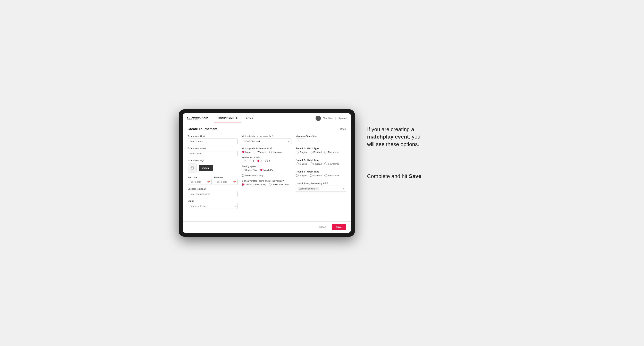 Image resolution: width=644 pixels, height=346 pixels. What do you see at coordinates (297, 152) in the screenshot?
I see `round1-singles-radio` at bounding box center [297, 152].